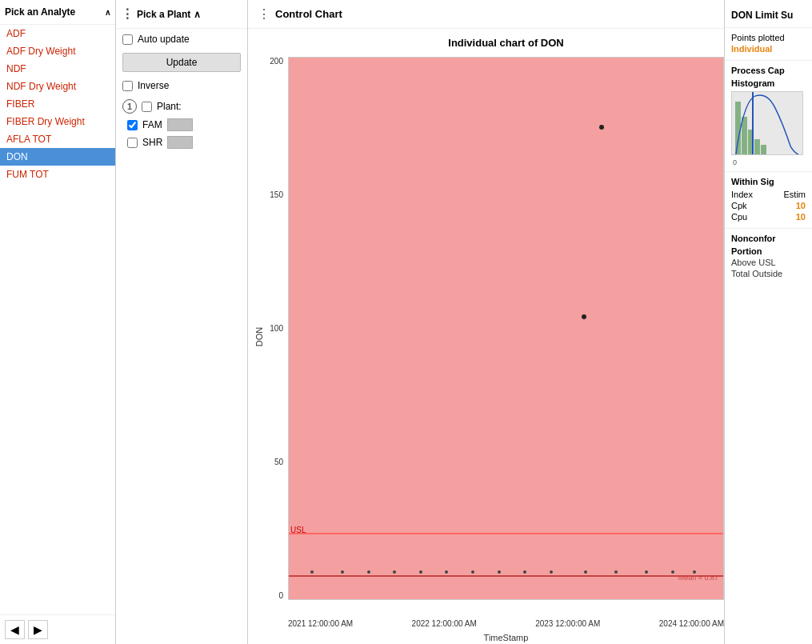 The image size is (812, 644). I want to click on within-sig-title: Within Sig, so click(768, 182).